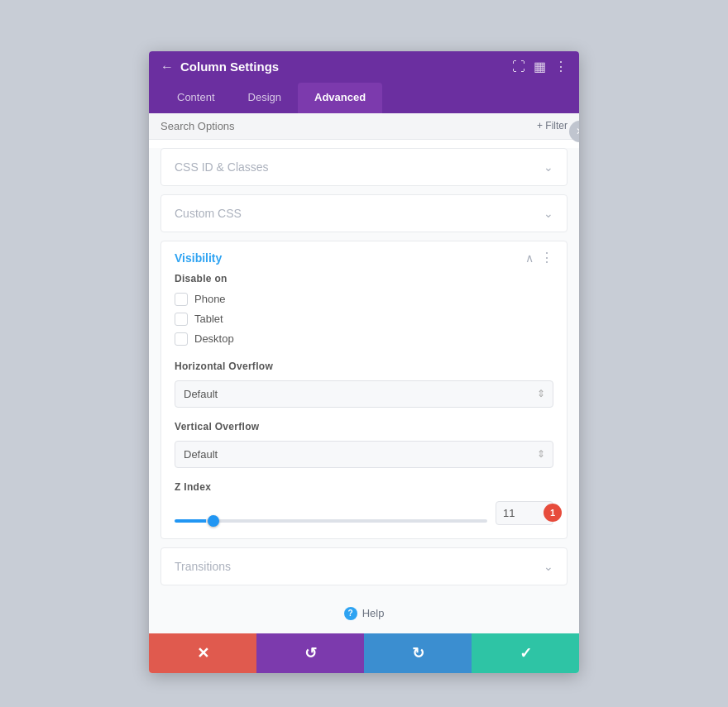 This screenshot has height=707, width=728. I want to click on chevron-down-icon-3: ⌄, so click(548, 566).